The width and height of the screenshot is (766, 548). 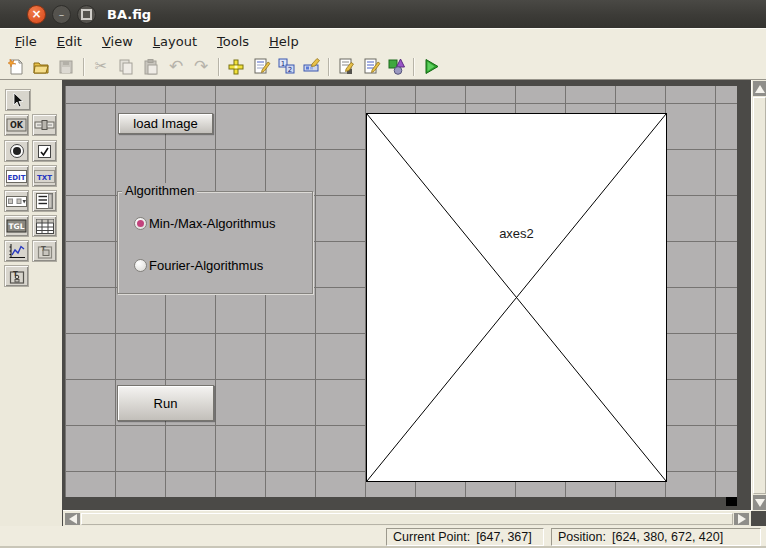 What do you see at coordinates (44, 125) in the screenshot?
I see `slider-icon` at bounding box center [44, 125].